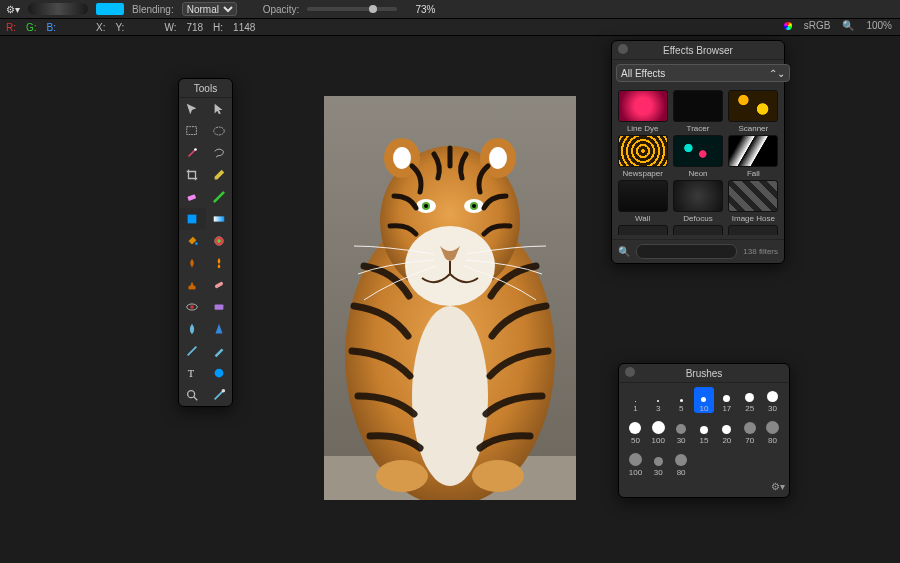  Describe the element at coordinates (682, 400) in the screenshot. I see `brush-preset: 5` at that location.